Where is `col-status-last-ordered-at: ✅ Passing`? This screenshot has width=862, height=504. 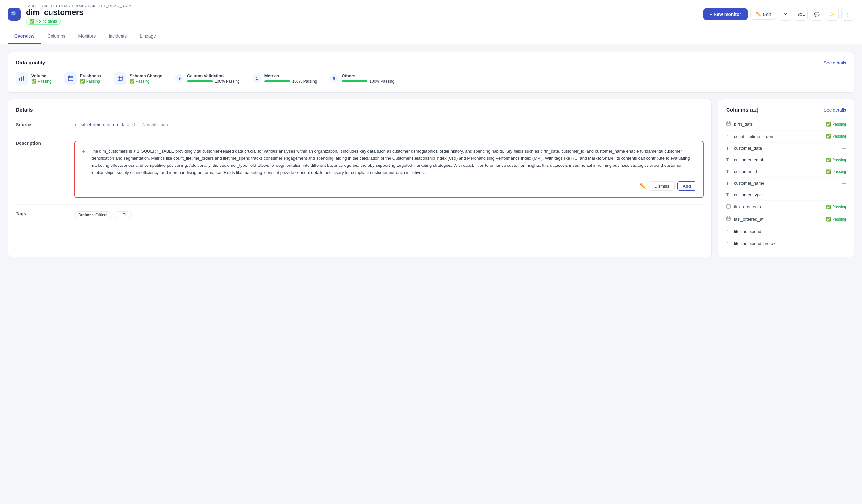 col-status-last-ordered-at: ✅ Passing is located at coordinates (836, 220).